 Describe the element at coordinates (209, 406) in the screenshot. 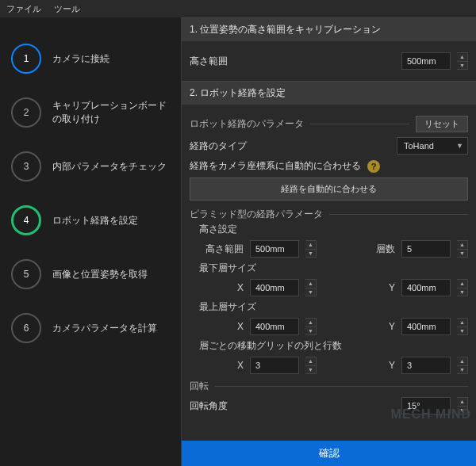

I see `rotation-angle-label: 回転角度` at that location.